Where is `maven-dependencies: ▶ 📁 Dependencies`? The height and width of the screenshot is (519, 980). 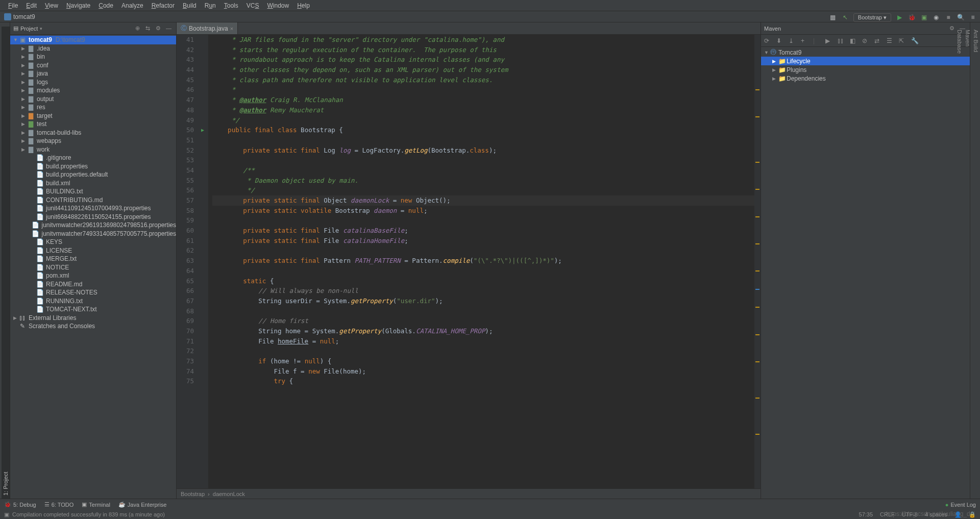 maven-dependencies: ▶ 📁 Dependencies is located at coordinates (866, 79).